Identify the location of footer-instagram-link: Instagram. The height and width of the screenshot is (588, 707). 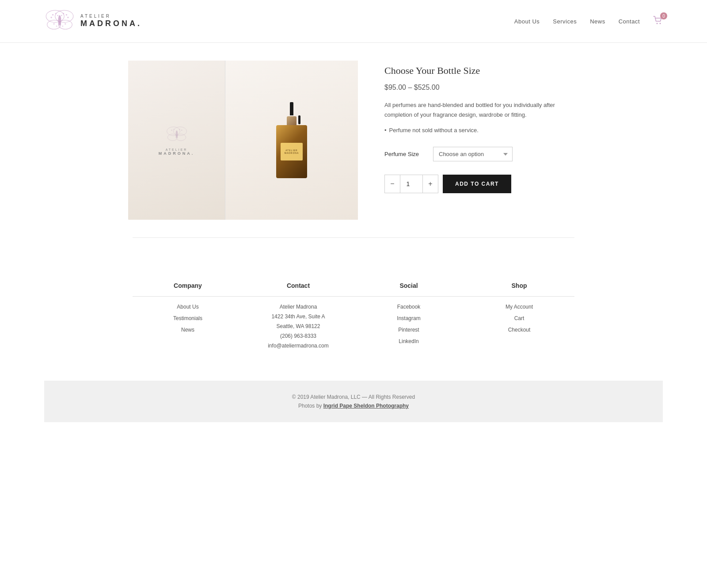
(409, 318).